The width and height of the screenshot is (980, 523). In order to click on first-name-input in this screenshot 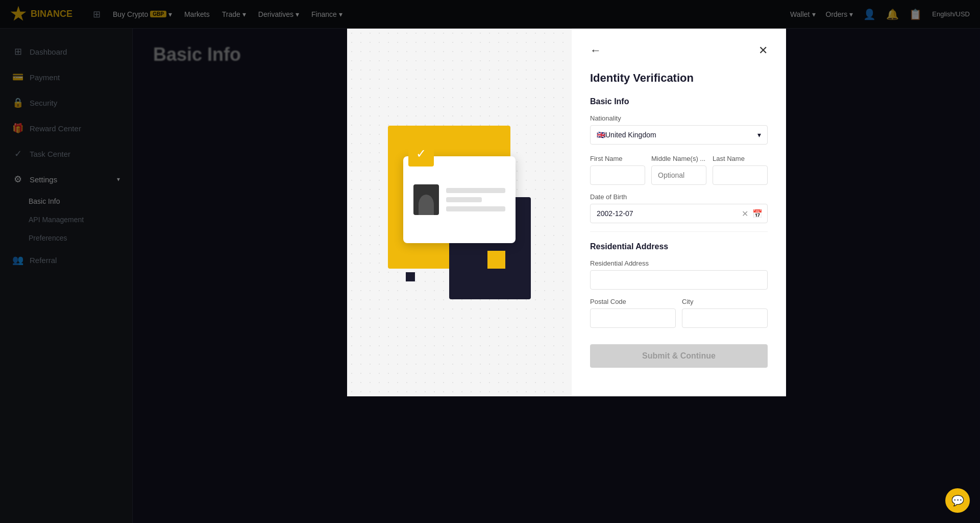, I will do `click(618, 175)`.